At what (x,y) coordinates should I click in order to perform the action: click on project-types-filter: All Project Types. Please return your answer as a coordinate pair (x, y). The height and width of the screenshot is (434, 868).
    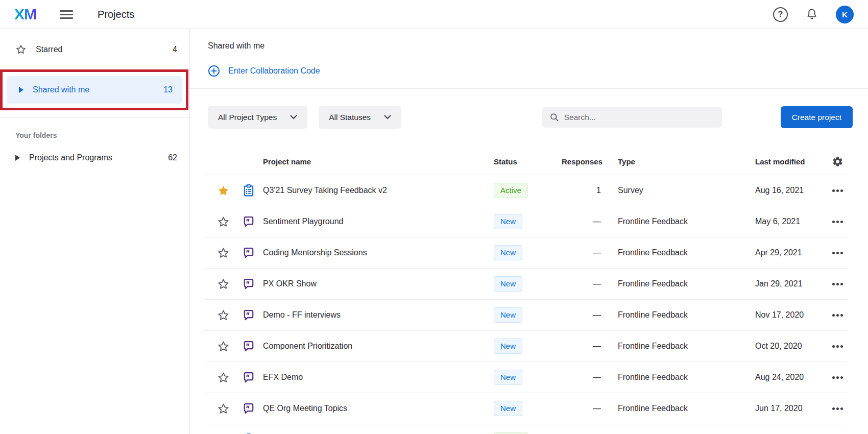
    Looking at the image, I should click on (257, 117).